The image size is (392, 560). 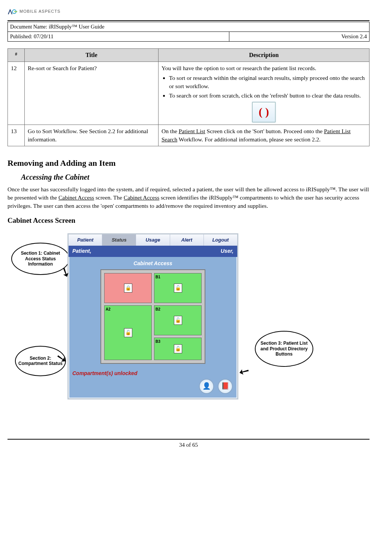 I want to click on compartment-a2: A2 🔓, so click(x=128, y=333).